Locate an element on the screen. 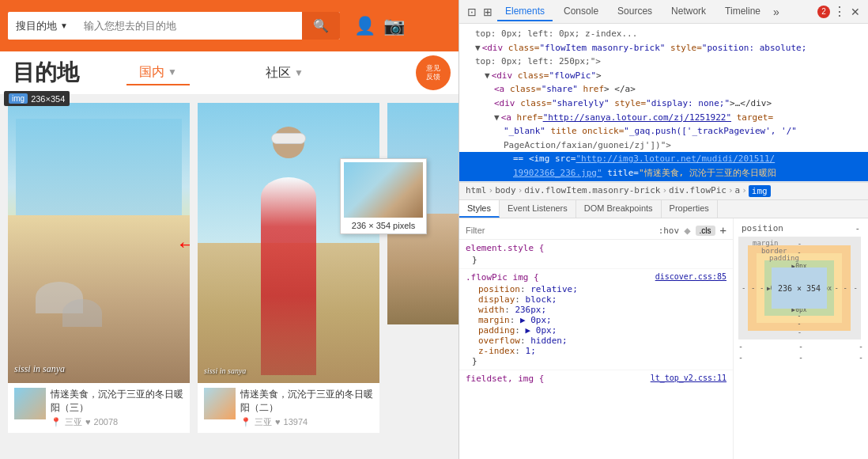 The height and width of the screenshot is (459, 868). styles-tabs: Styles Event Listeners DOM Breakpoints P… is located at coordinates (664, 209).